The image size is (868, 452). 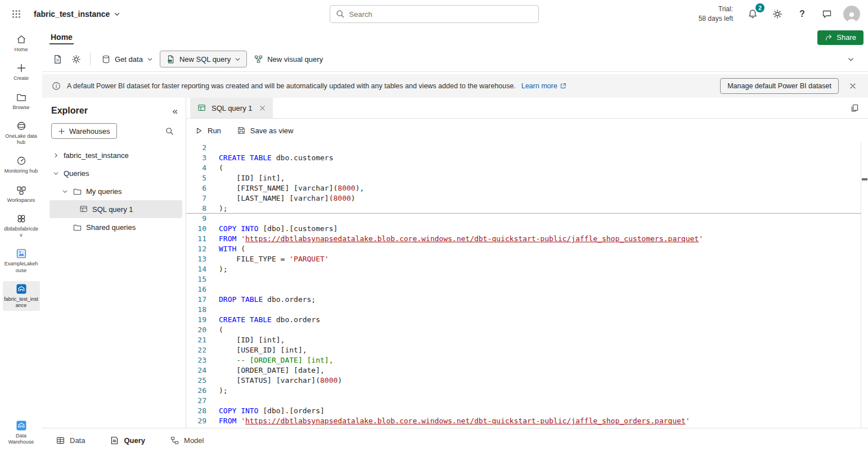 I want to click on close-tab-button, so click(x=262, y=108).